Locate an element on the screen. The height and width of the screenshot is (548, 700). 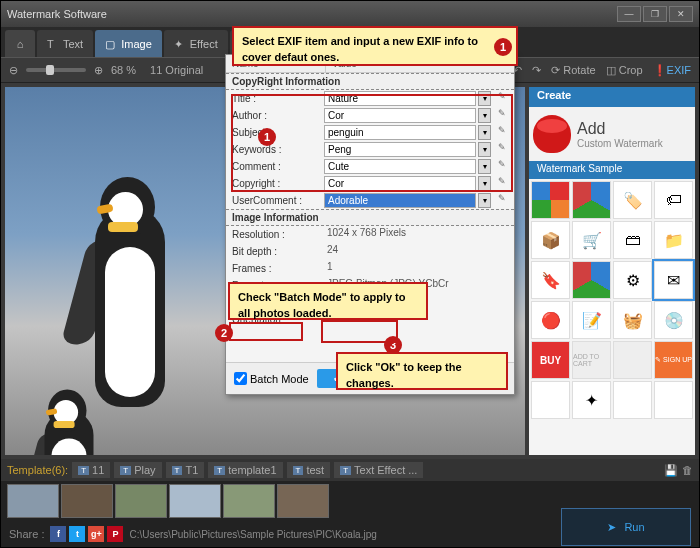
sample-note-icon: 📝 is located at coordinates (592, 320).